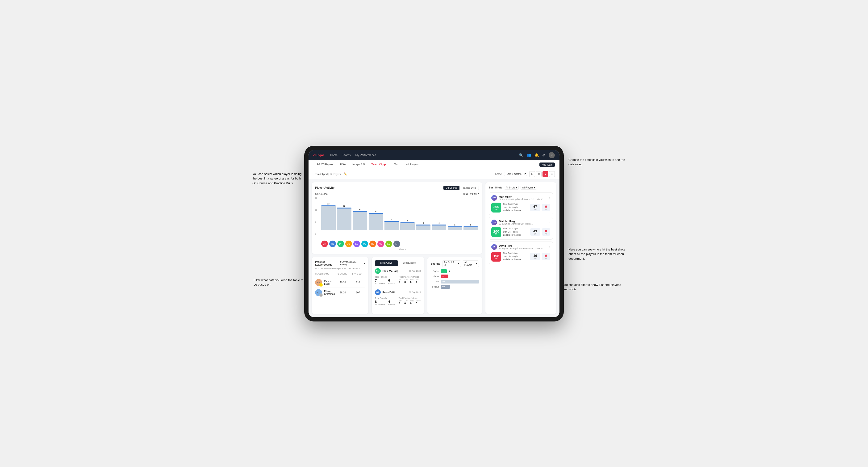  Describe the element at coordinates (324, 244) in the screenshot. I see `player-avatar: BM` at that location.